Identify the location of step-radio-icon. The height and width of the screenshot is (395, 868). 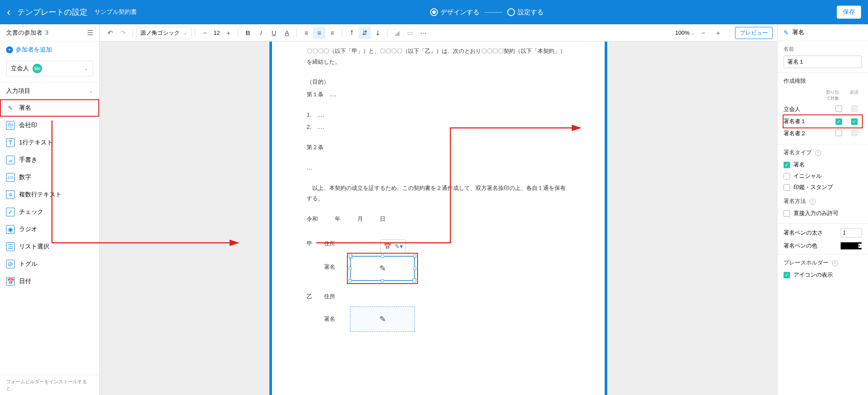
(511, 12).